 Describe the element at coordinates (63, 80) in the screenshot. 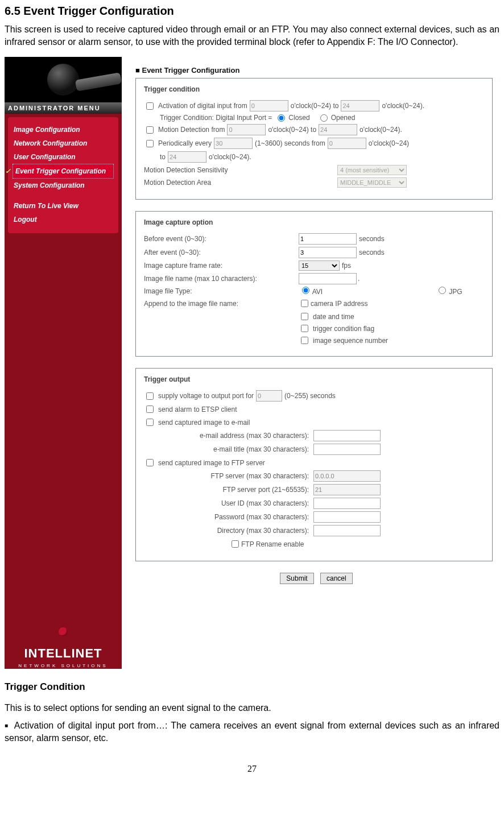

I see `camera-icon` at that location.